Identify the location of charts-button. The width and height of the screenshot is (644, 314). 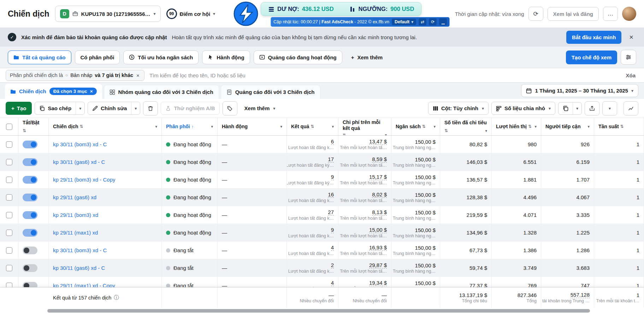
(631, 108).